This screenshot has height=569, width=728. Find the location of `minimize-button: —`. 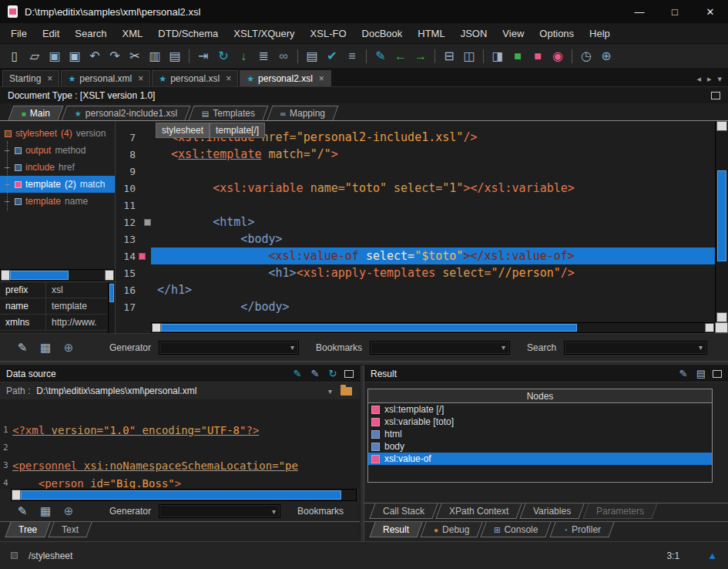

minimize-button: — is located at coordinates (639, 12).